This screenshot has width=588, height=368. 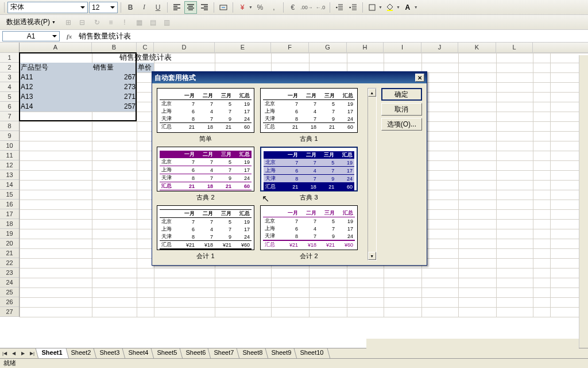 What do you see at coordinates (114, 87) in the screenshot?
I see `cell-B4: 273` at bounding box center [114, 87].